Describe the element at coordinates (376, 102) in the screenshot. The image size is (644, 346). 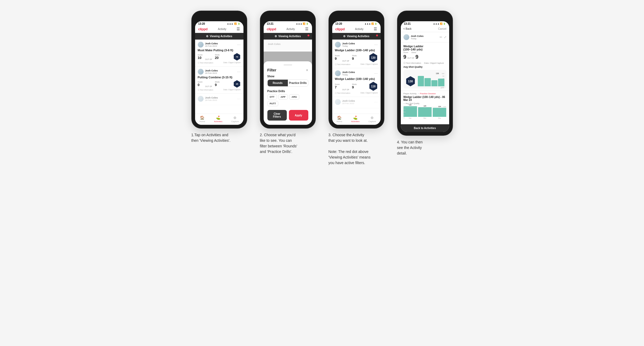
I see `p3-card-3-dots: ···` at that location.